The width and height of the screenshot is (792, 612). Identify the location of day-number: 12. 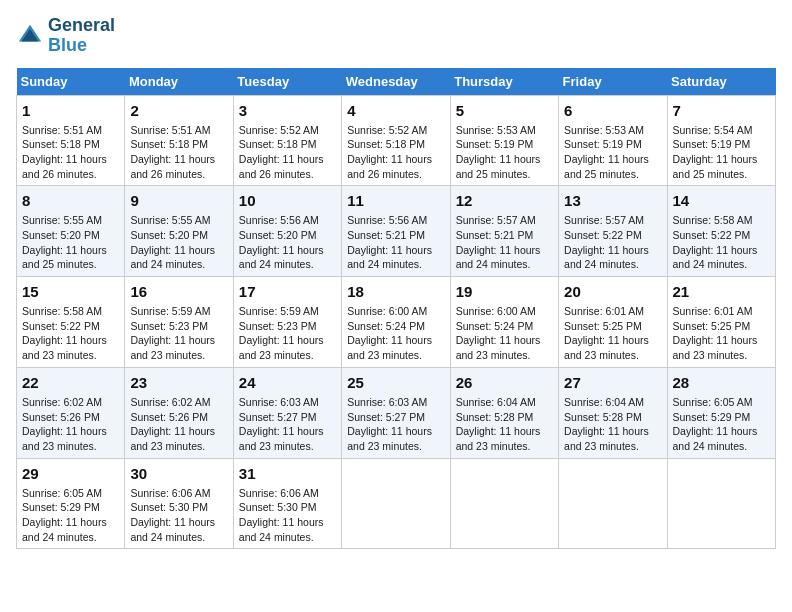
(504, 200).